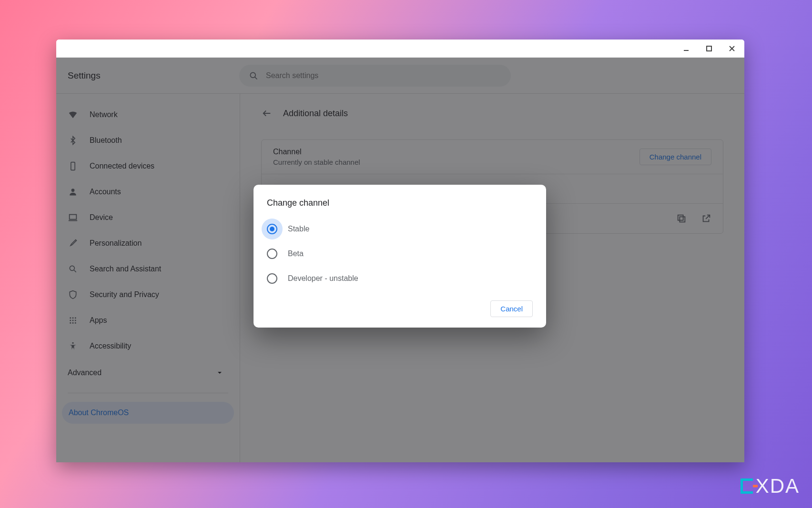 The image size is (812, 508). What do you see at coordinates (295, 254) in the screenshot?
I see `radio-label: Beta` at bounding box center [295, 254].